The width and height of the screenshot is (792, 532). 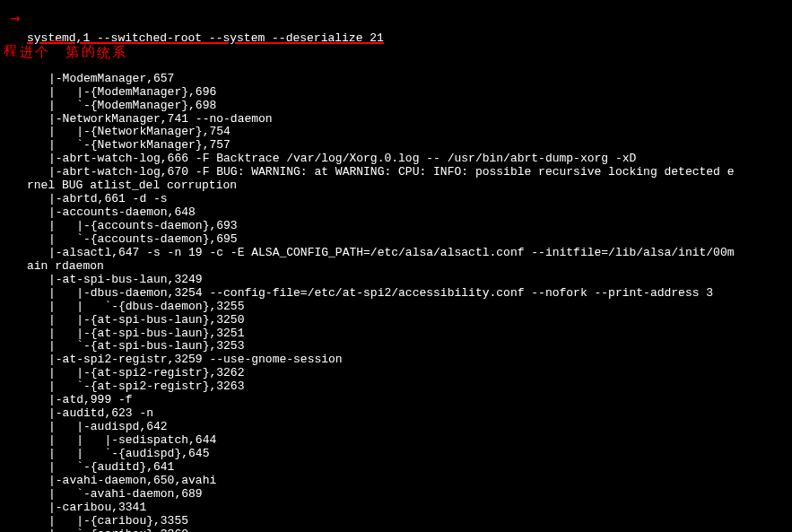 I want to click on process-tree-line: |-alsactl,647 -s -n 19 -c -E ALSA_CONFIG…, so click(x=396, y=253).